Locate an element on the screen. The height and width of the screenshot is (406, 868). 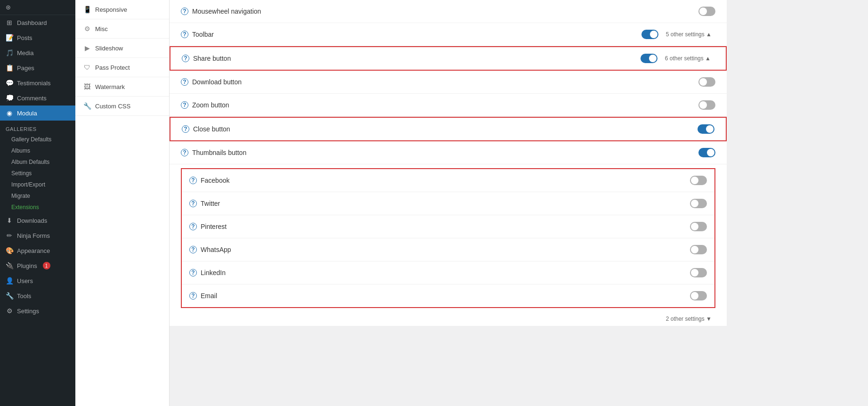
sidebar-item-label: Downloads is located at coordinates (32, 220).